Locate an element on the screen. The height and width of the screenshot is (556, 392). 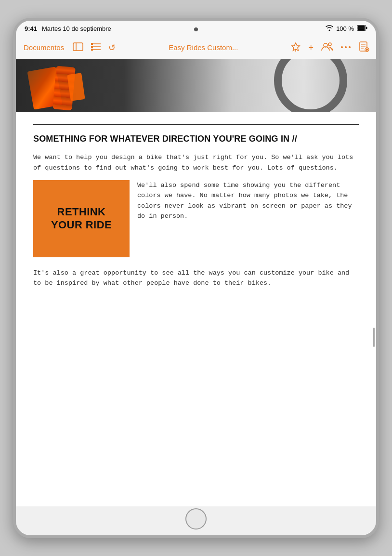
more-icon is located at coordinates (346, 47).